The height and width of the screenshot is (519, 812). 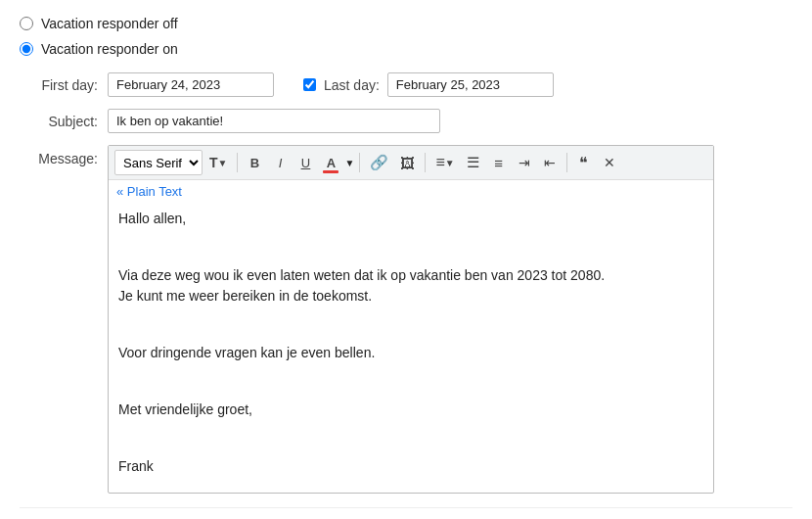 I want to click on blockquote-button: ❝, so click(x=584, y=163).